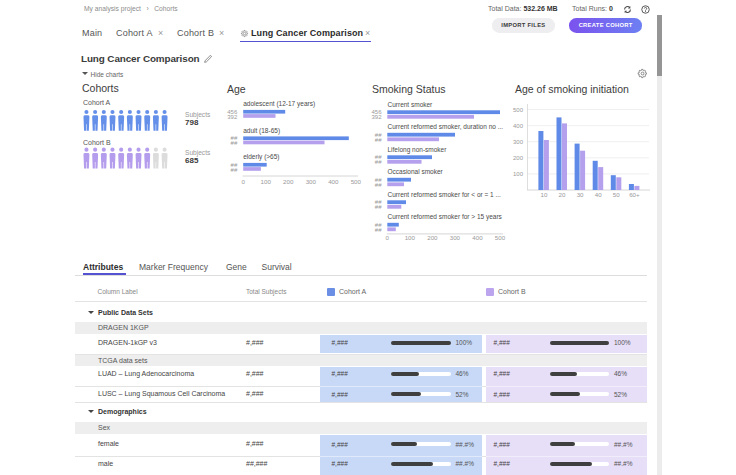 This screenshot has height=475, width=736. I want to click on svg-text: 60+, so click(634, 194).